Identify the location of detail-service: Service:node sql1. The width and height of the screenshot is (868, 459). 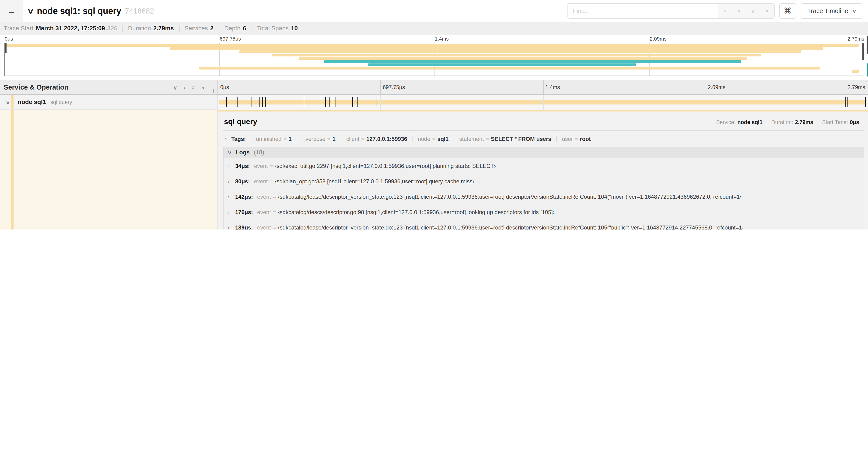
(739, 122).